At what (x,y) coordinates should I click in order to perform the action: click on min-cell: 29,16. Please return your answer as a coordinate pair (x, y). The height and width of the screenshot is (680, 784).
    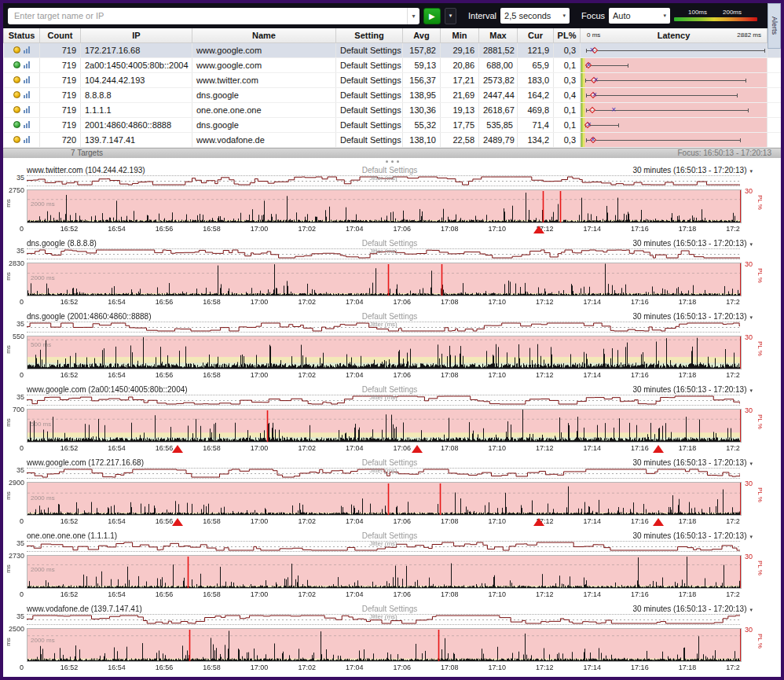
    Looking at the image, I should click on (460, 50).